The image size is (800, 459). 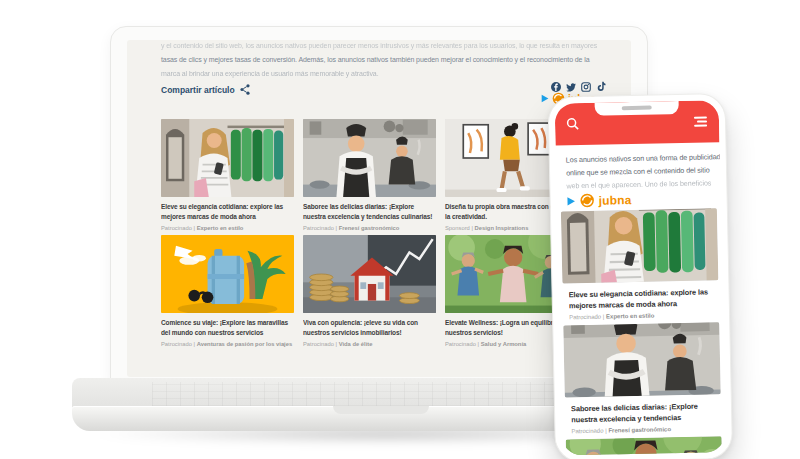 What do you see at coordinates (586, 87) in the screenshot?
I see `instagram-icon` at bounding box center [586, 87].